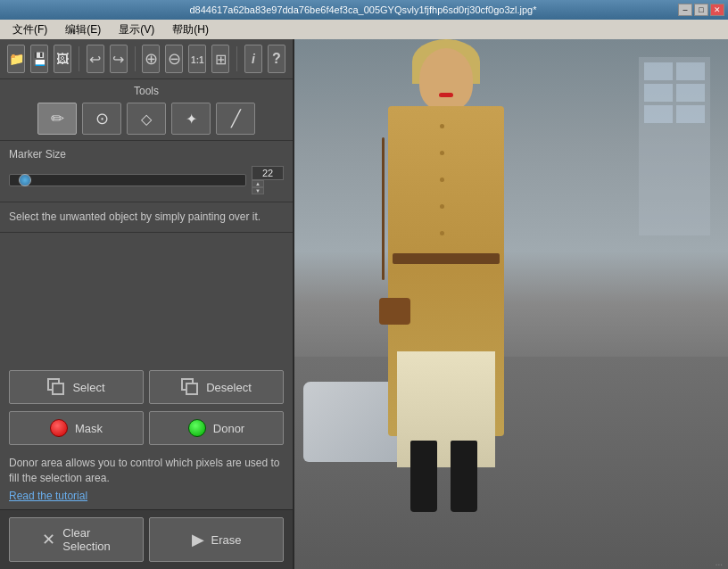 This screenshot has height=569, width=728. What do you see at coordinates (146, 387) in the screenshot?
I see `select-deselect-row: Select Deselect` at bounding box center [146, 387].